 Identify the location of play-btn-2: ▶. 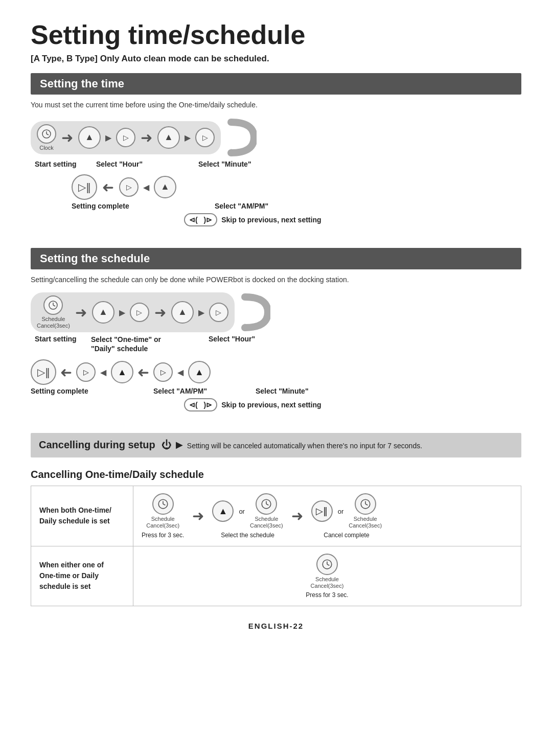
(188, 138).